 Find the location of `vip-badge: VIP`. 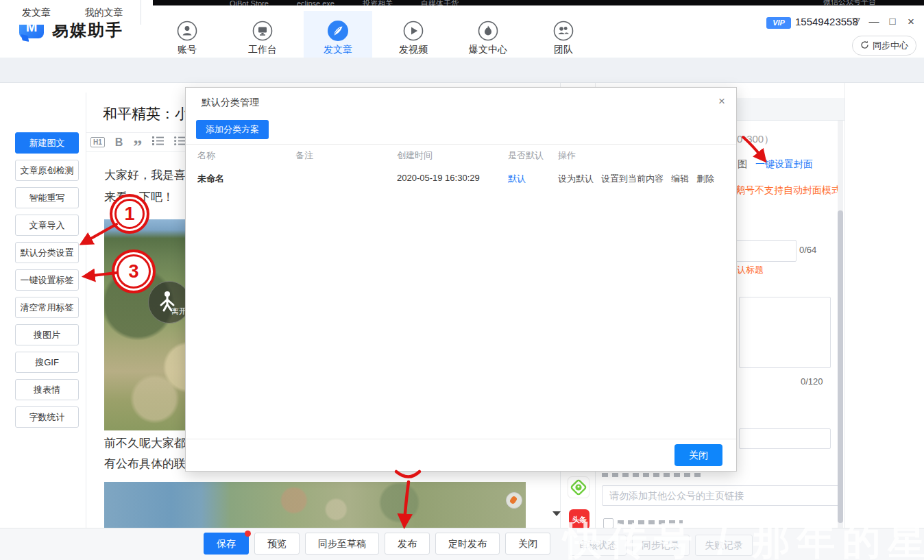

vip-badge: VIP is located at coordinates (779, 23).